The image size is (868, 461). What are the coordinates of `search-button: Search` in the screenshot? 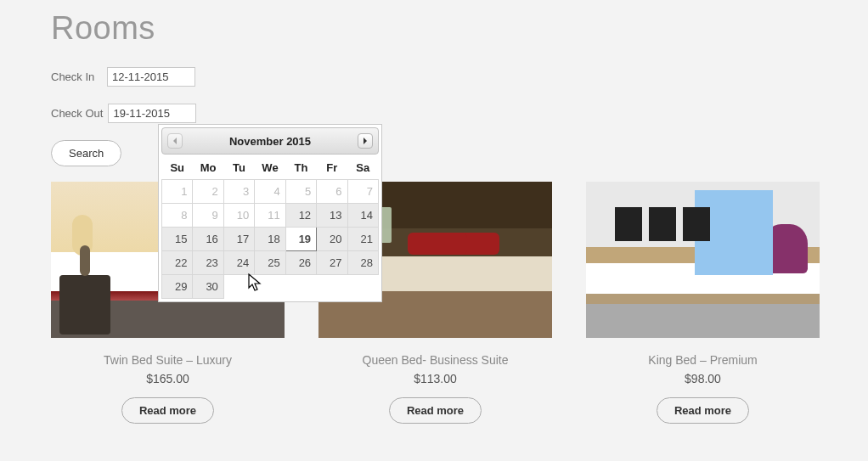 It's located at (87, 153).